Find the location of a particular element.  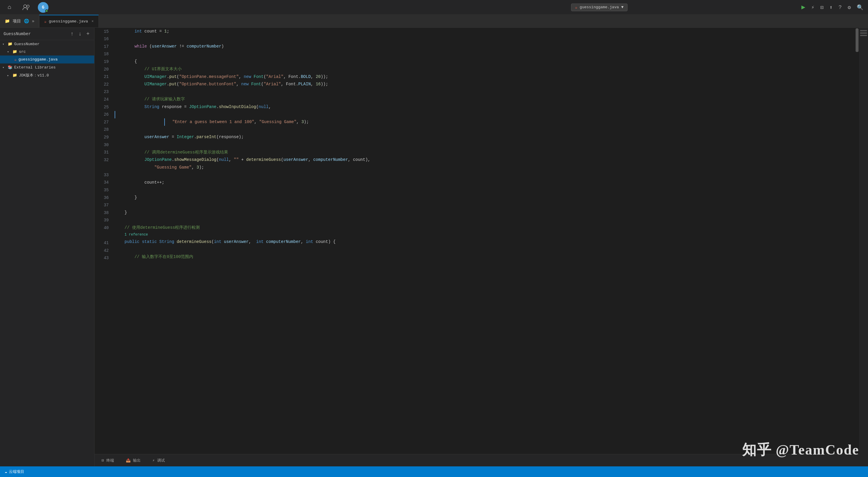

tabbar: 📁 项目 🌐 » ☕ guessinggame.java × is located at coordinates (434, 21).